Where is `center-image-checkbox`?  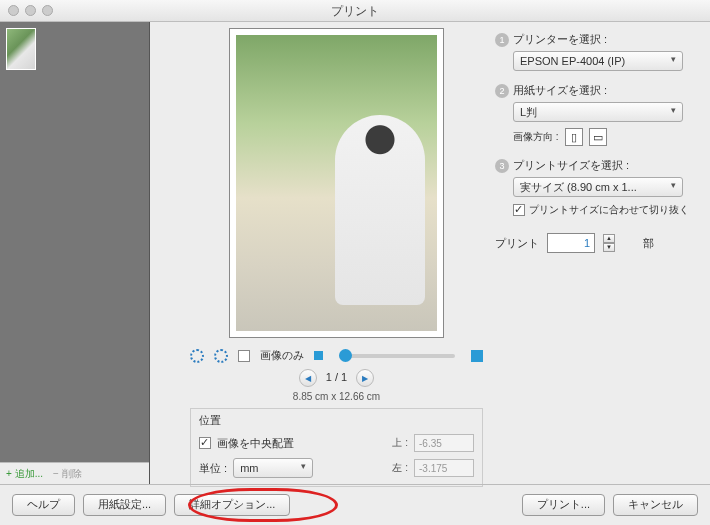
center-image-checkbox is located at coordinates (205, 443).